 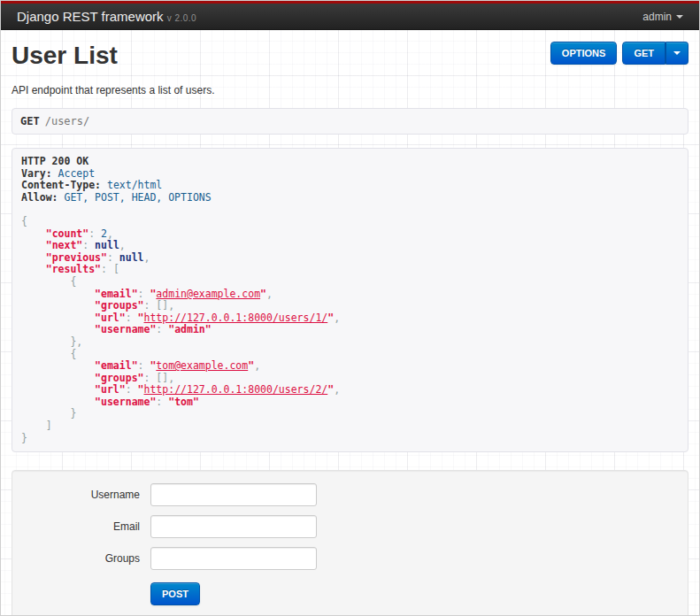 What do you see at coordinates (644, 53) in the screenshot?
I see `get-button: GET` at bounding box center [644, 53].